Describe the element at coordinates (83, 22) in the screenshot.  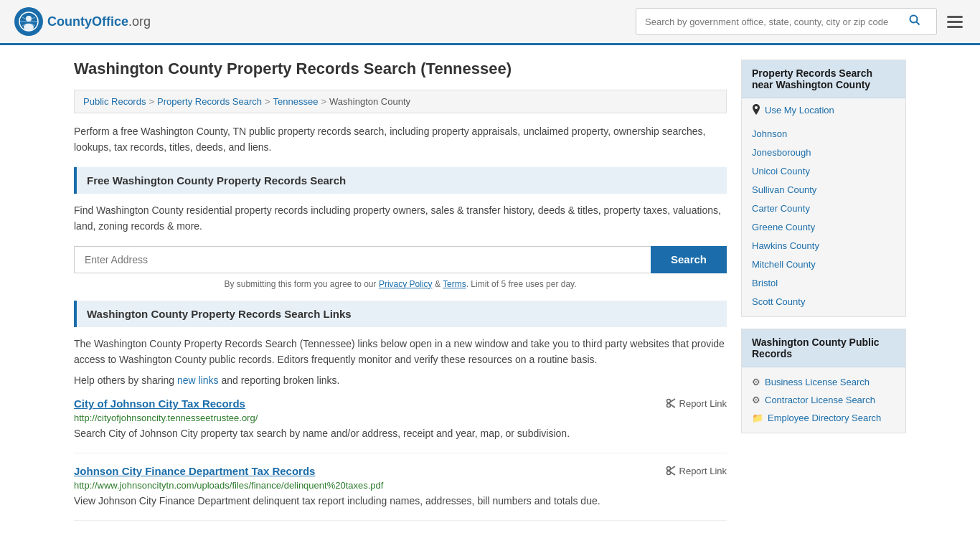
I see `logo-area: CountyOffice.org` at that location.